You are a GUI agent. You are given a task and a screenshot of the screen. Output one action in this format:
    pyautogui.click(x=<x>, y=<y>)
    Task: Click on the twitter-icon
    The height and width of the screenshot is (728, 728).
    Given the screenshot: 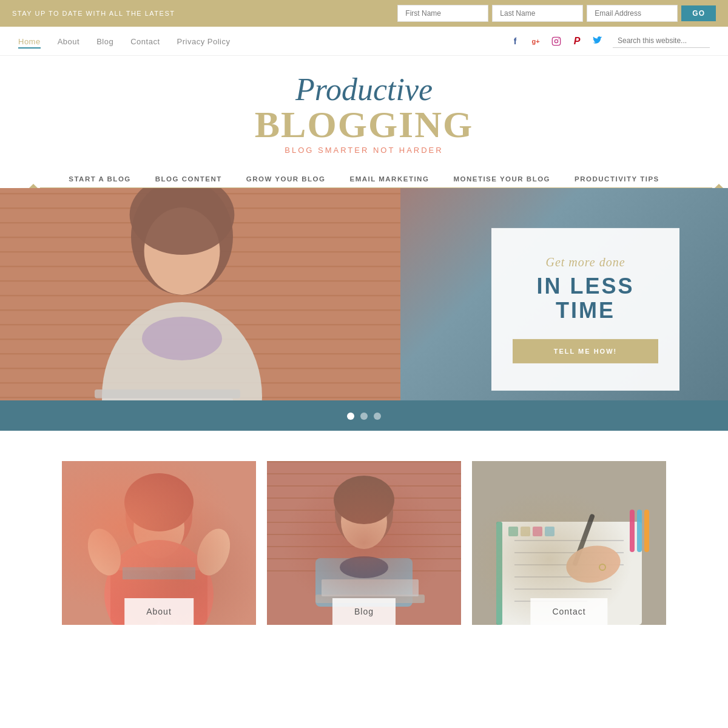 What is the action you would take?
    pyautogui.click(x=598, y=41)
    